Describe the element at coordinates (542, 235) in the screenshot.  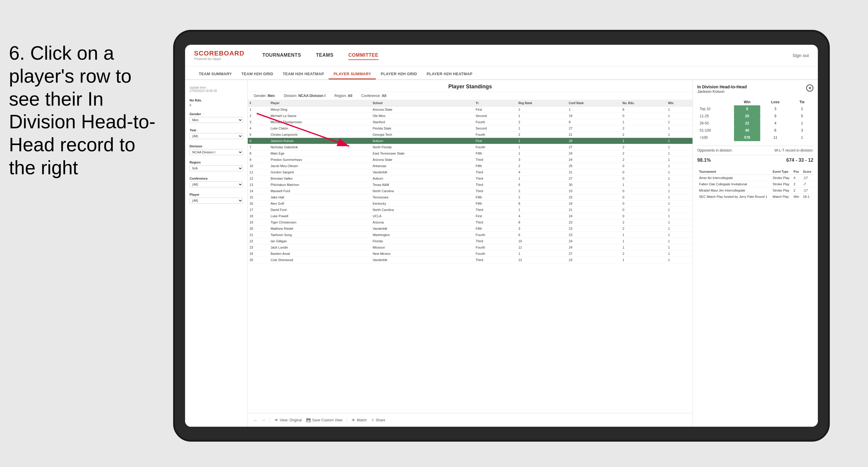
I see `cell-reg-rank: 6` at that location.